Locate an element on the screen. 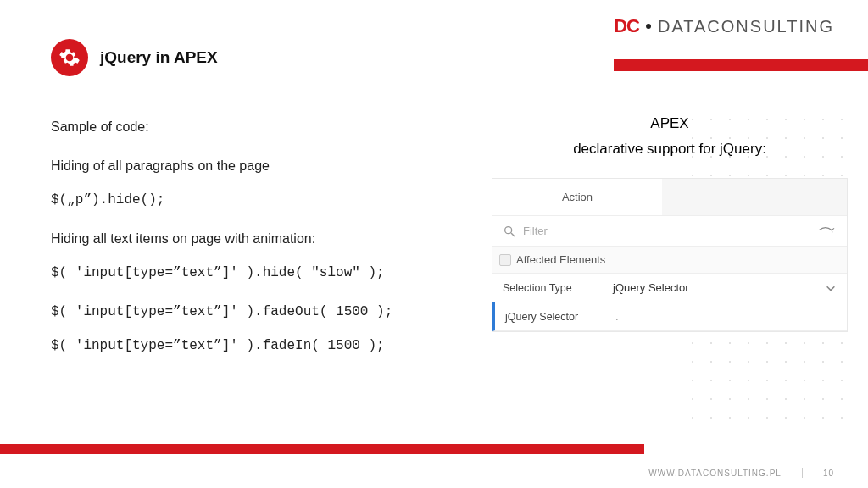 This screenshot has height=488, width=868. action-label: Action is located at coordinates (577, 197).